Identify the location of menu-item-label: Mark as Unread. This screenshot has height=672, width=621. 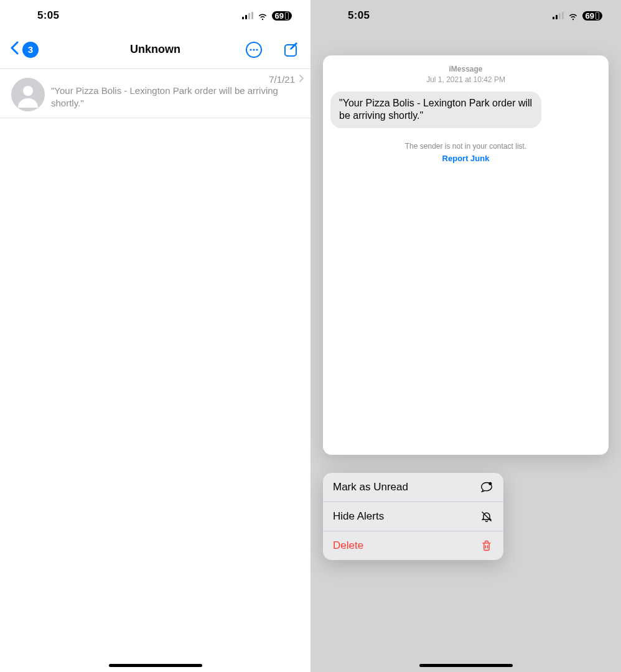
(371, 487).